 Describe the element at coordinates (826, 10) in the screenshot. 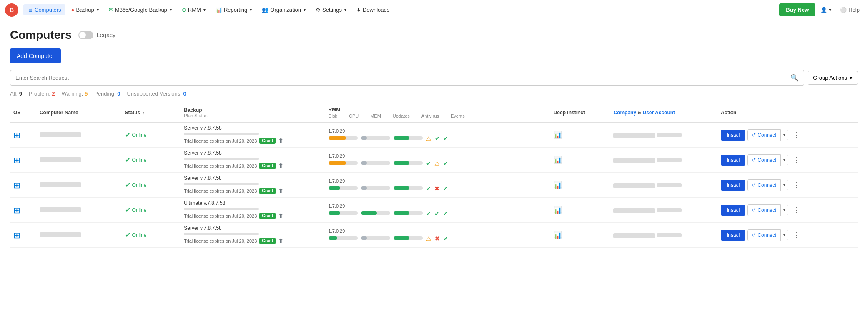

I see `user-menu: 👤 ▾` at that location.